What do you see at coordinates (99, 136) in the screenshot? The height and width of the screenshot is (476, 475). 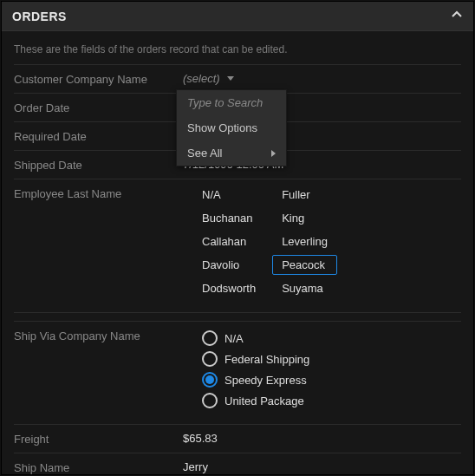 I see `label-required-date: Required Date` at bounding box center [99, 136].